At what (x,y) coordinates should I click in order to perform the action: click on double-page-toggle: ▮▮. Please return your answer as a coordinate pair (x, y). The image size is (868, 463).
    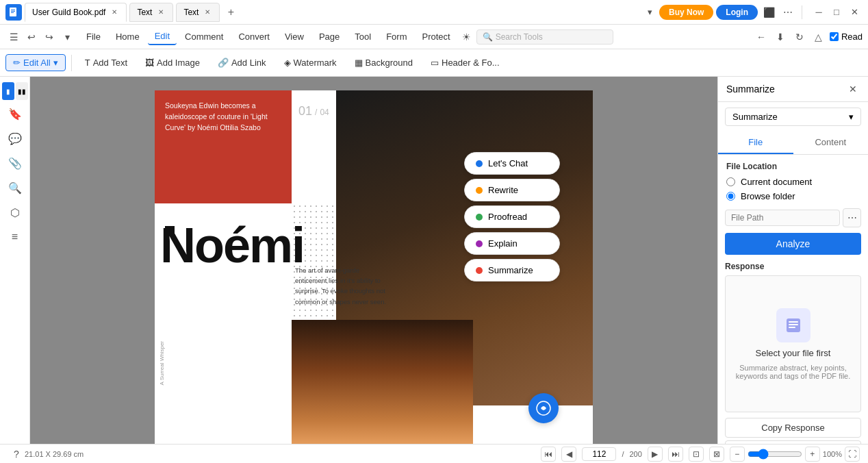
    Looking at the image, I should click on (22, 91).